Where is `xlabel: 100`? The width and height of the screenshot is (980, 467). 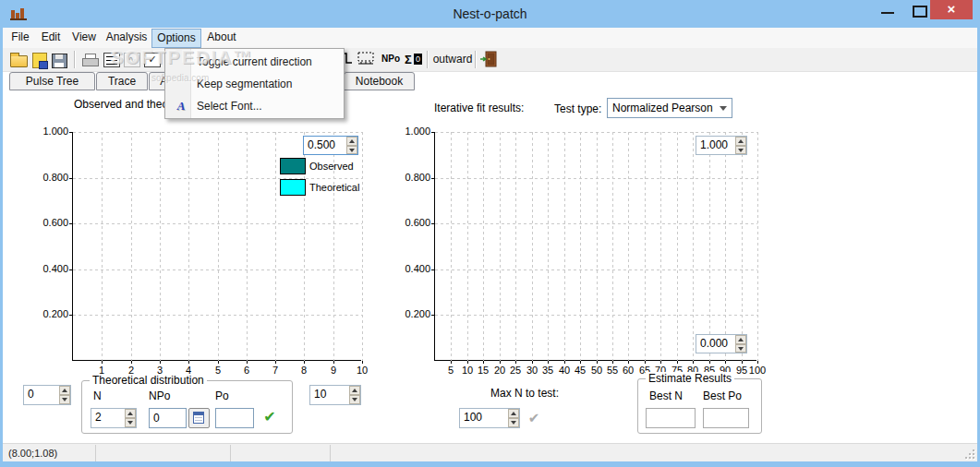 xlabel: 100 is located at coordinates (757, 370).